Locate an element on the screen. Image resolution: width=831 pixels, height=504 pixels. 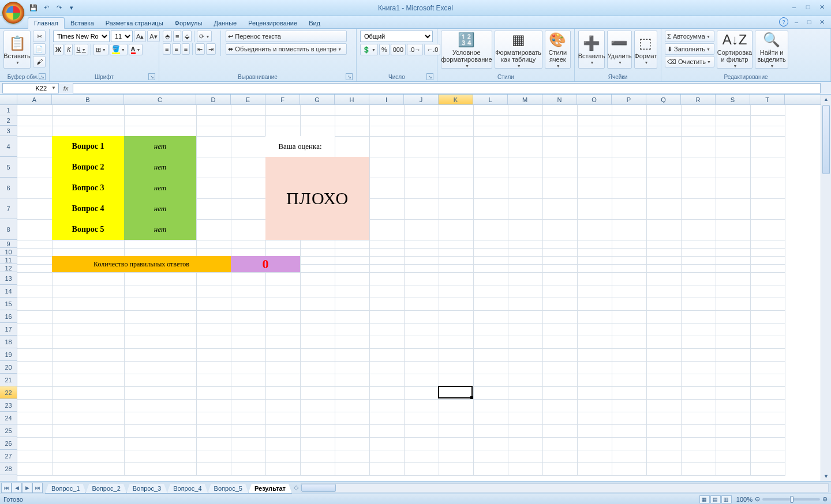
row-header-26: 26 is located at coordinates (8, 443).